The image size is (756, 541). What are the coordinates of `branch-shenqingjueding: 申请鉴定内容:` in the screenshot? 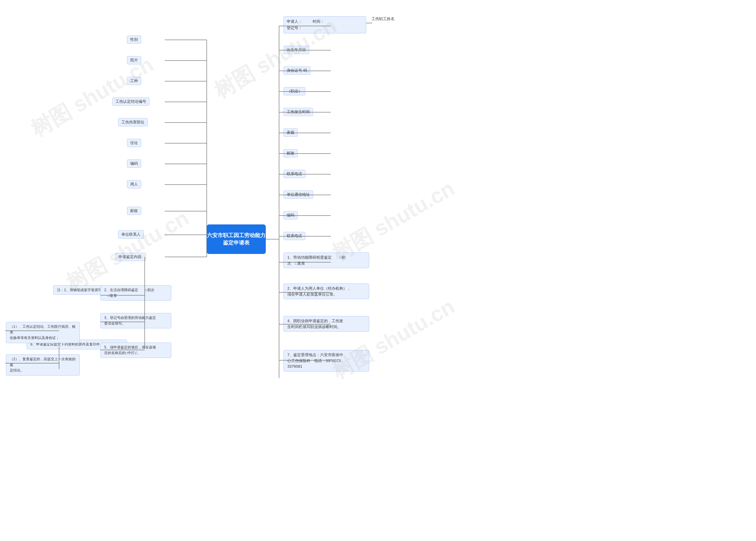 It's located at (131, 257).